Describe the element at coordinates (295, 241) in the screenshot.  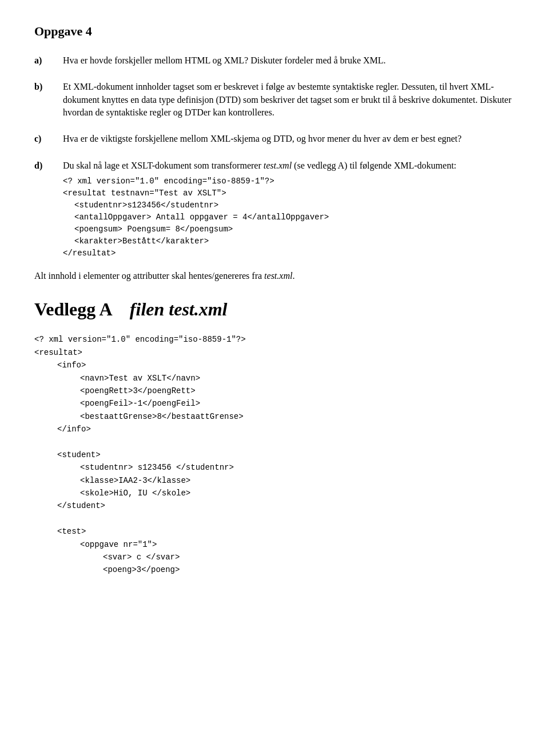
I see `code-line-6: <karakter>Bestått</karakter>` at that location.